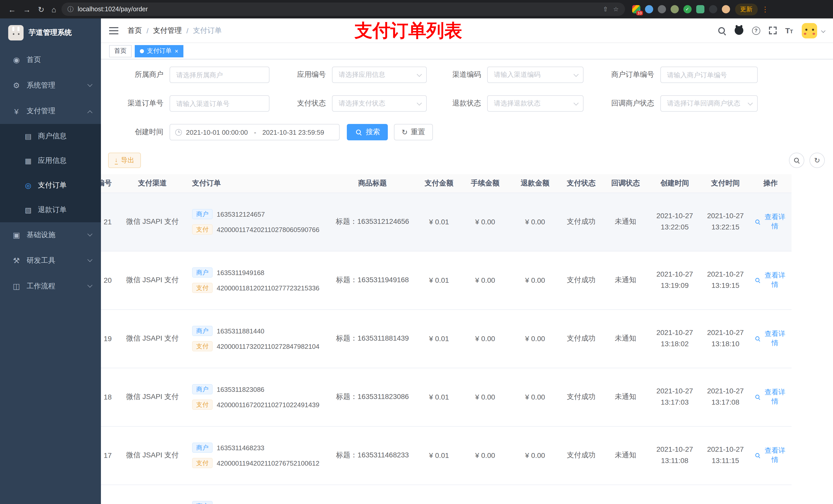 Image resolution: width=833 pixels, height=504 pixels. Describe the element at coordinates (379, 75) in the screenshot. I see `app-select: 请选择应用信息` at that location.